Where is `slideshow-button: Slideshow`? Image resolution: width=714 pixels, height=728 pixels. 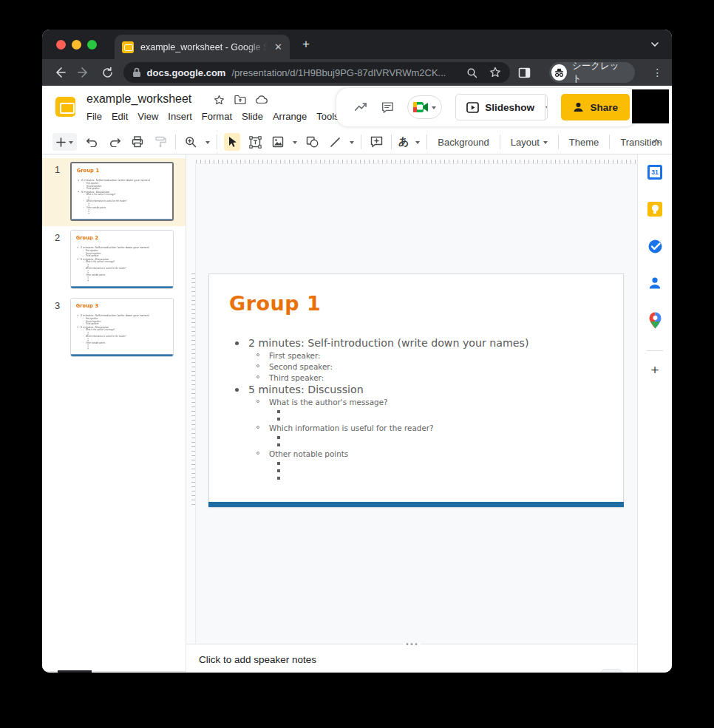
slideshow-button: Slideshow is located at coordinates (500, 107).